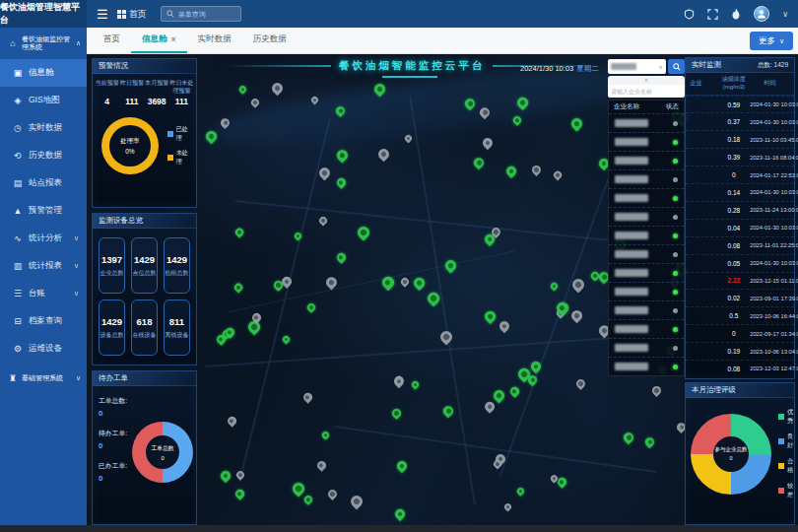 The image size is (798, 532). Describe the element at coordinates (201, 14) in the screenshot. I see `menu-search` at that location.